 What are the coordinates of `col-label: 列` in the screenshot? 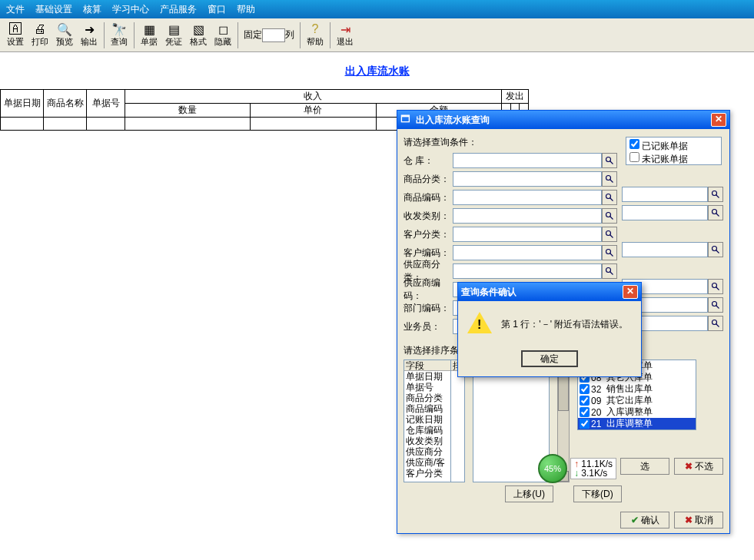 It's located at (290, 35).